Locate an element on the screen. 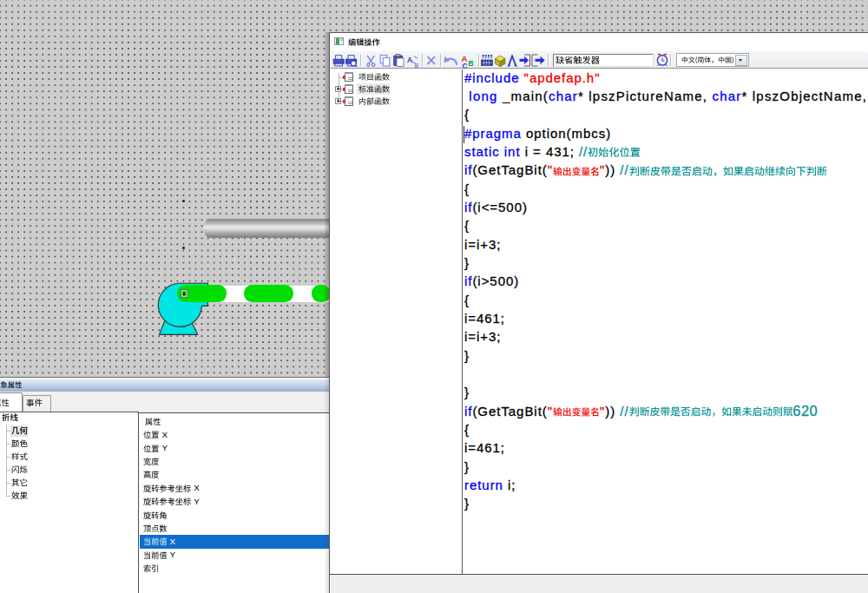 The width and height of the screenshot is (868, 593). svg-text: C is located at coordinates (465, 64).